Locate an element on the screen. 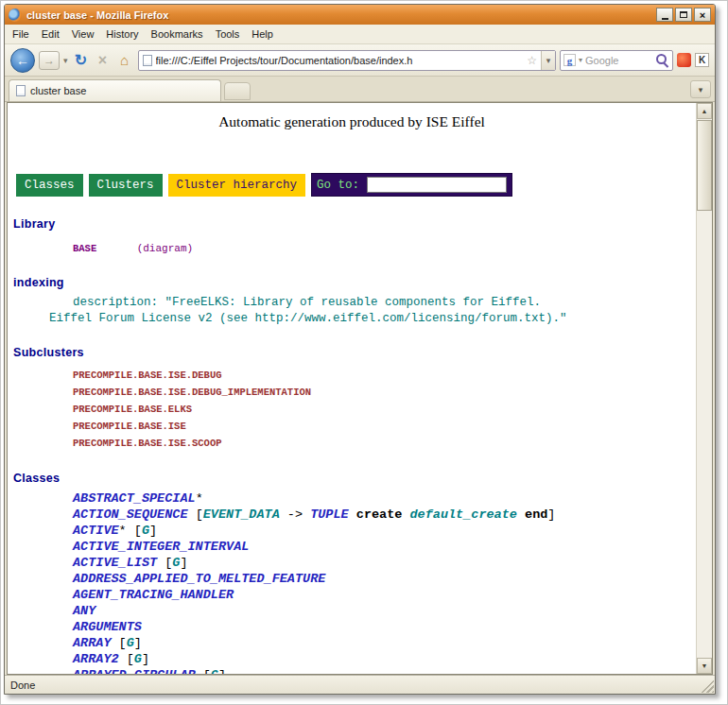 This screenshot has width=728, height=705. scrollbar-thumb is located at coordinates (704, 165).